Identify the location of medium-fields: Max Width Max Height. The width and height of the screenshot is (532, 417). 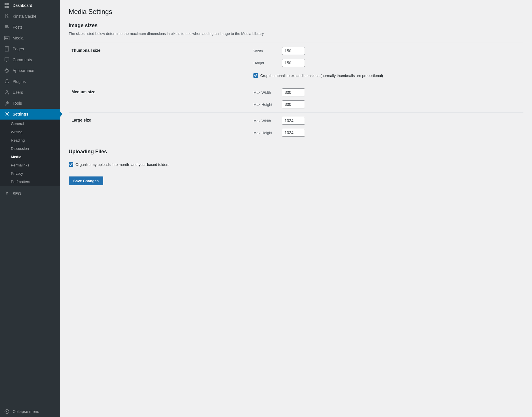
(333, 98).